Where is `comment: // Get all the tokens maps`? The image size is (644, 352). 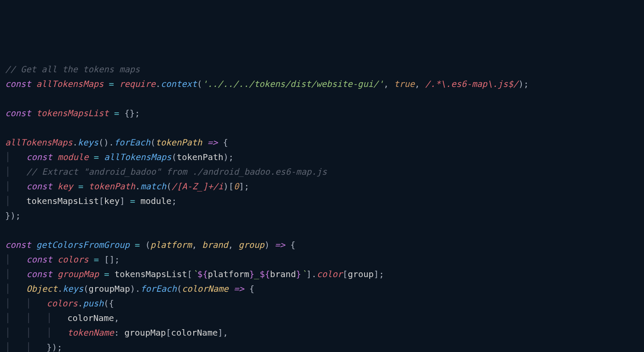
comment: // Get all the tokens maps is located at coordinates (72, 69).